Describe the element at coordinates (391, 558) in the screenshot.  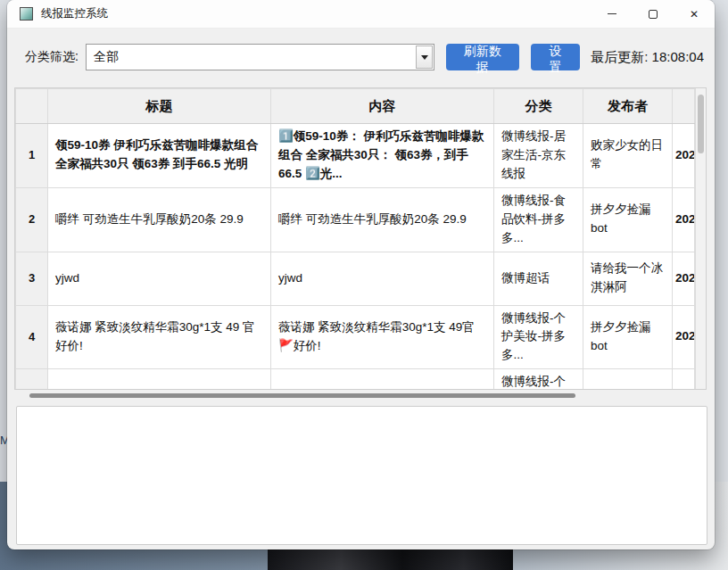
I see `desktop-wallpaper-dark-strip` at that location.